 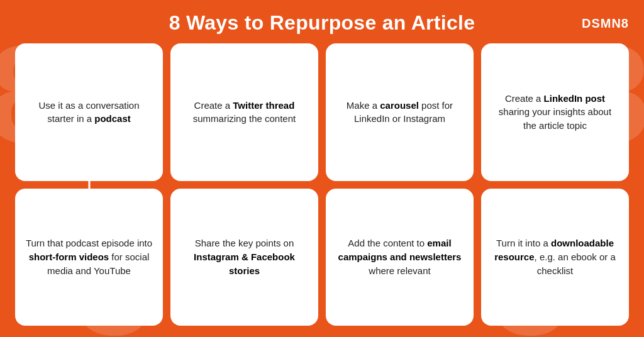 What do you see at coordinates (400, 112) in the screenshot?
I see `card-3: Make a carousel post for LinkedIn or Ins…` at bounding box center [400, 112].